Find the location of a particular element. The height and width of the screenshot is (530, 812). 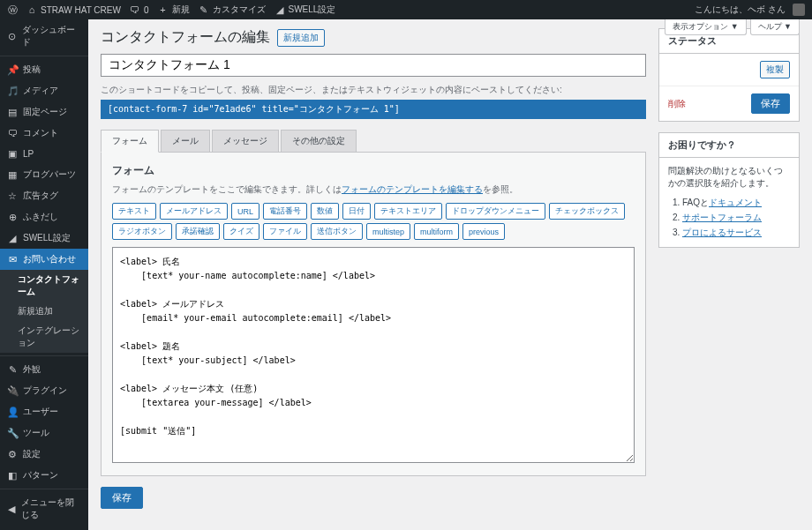

new-content: +新規 is located at coordinates (174, 10).